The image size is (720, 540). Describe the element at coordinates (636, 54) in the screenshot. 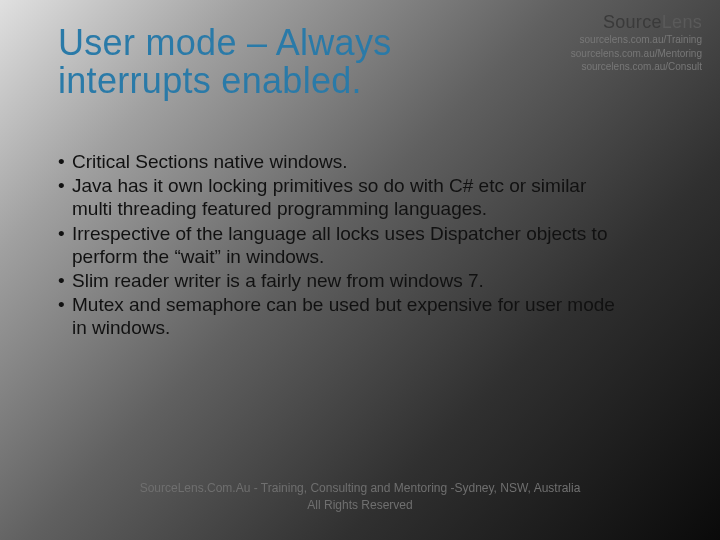

I see `brand-link-mentoring: sourcelens.com.au/Mentoring` at that location.